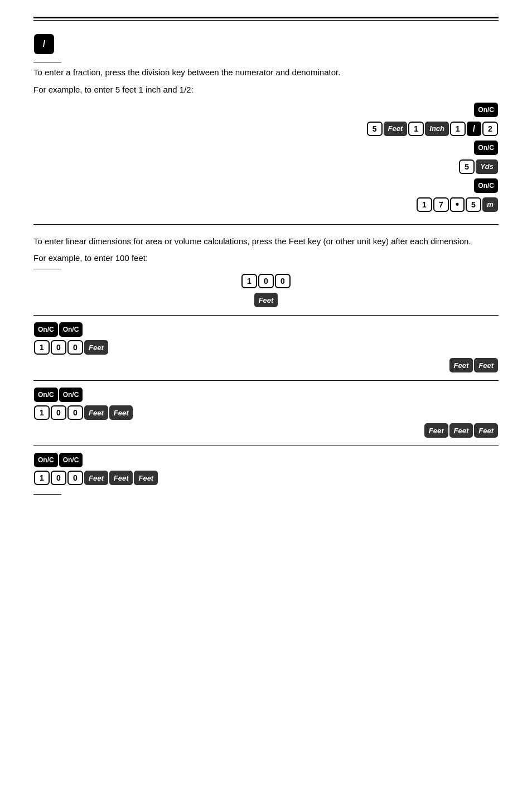 This screenshot has width=532, height=789. Describe the element at coordinates (433, 129) in the screenshot. I see `example1-keys-row: 5 Feet 1 Inch 1 / 2` at that location.